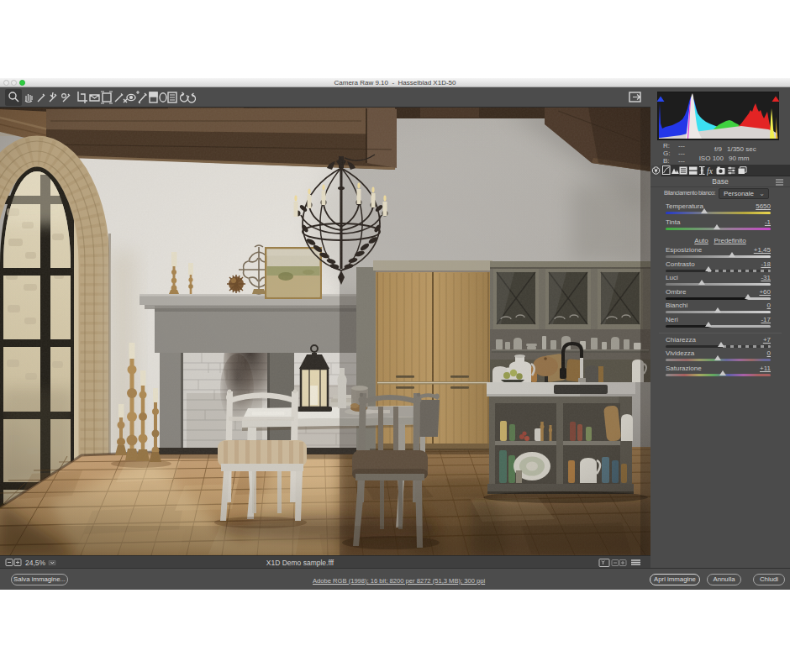 The width and height of the screenshot is (790, 672). I want to click on svg-text: 24,5%, so click(35, 563).